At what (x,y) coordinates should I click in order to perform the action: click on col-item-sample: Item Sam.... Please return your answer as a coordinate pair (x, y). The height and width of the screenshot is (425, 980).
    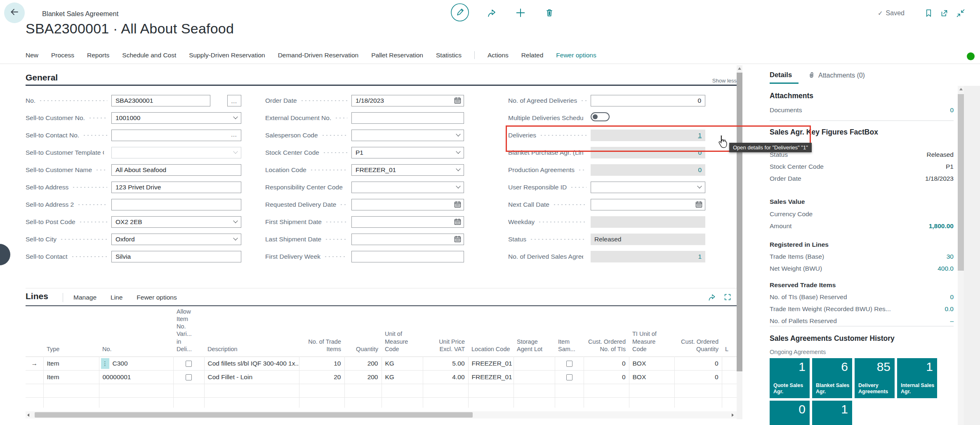
    Looking at the image, I should click on (569, 331).